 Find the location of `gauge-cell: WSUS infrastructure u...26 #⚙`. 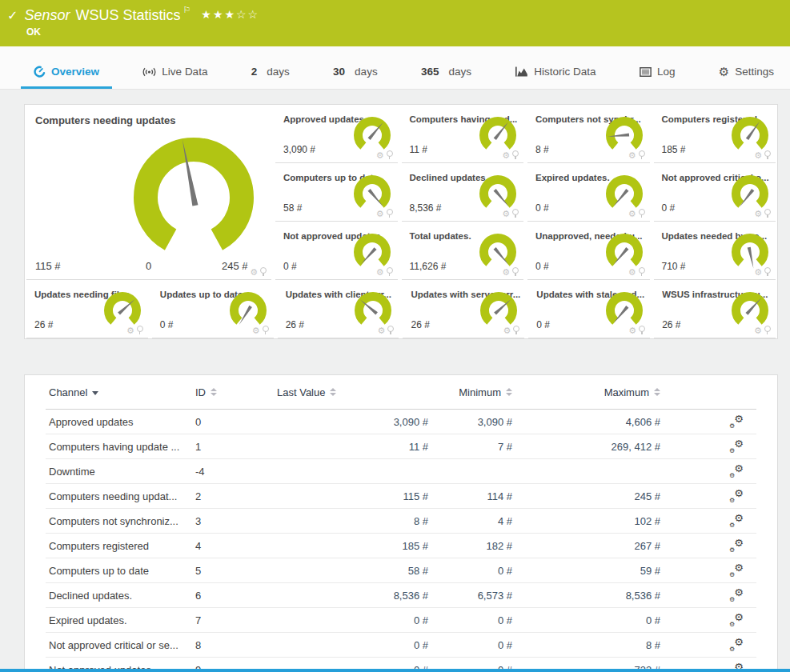

gauge-cell: WSUS infrastructure u...26 #⚙ is located at coordinates (715, 309).